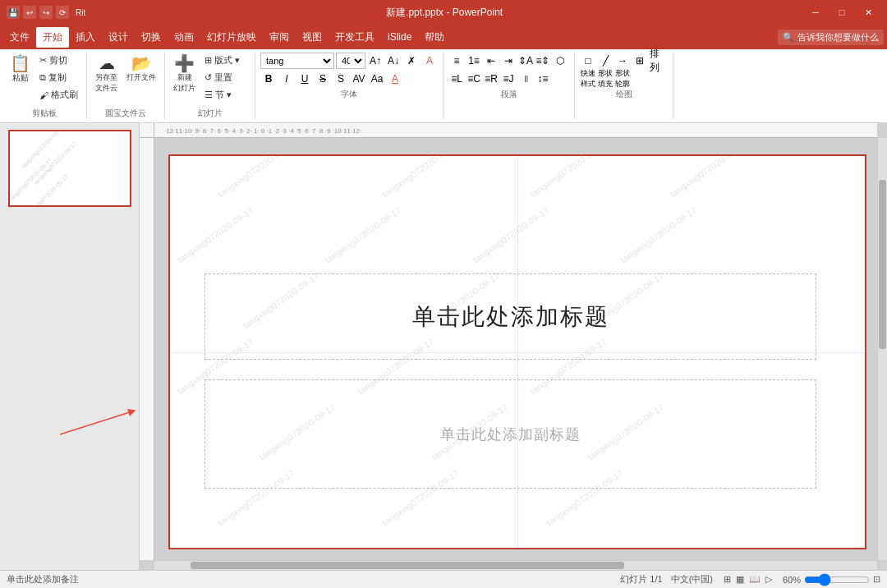  What do you see at coordinates (13, 12) in the screenshot?
I see `save-icon: 💾` at bounding box center [13, 12].